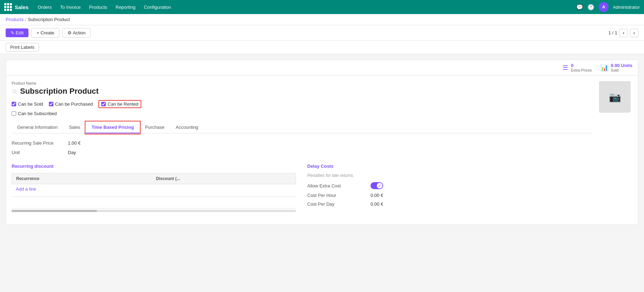 This screenshot has width=644, height=292. Describe the element at coordinates (449, 175) in the screenshot. I see `penalties-text: Penalties for late returns.` at that location.